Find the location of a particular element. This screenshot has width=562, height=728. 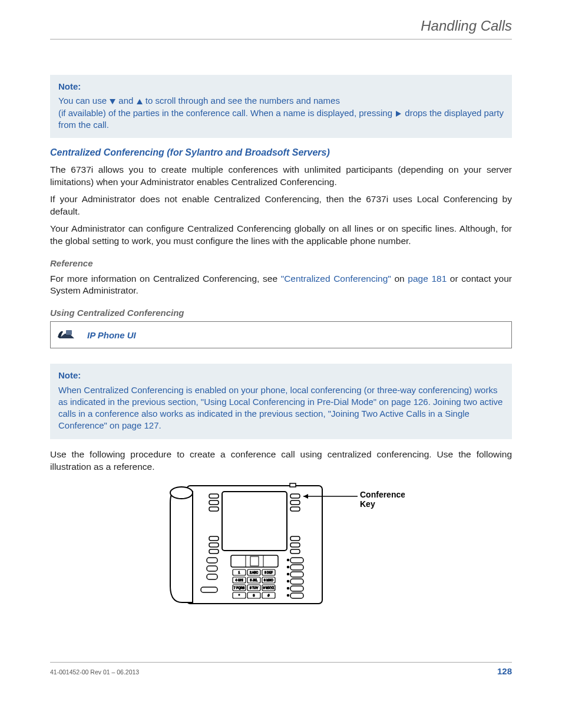

note-text: You can use and to scroll through and se… is located at coordinates (281, 101).